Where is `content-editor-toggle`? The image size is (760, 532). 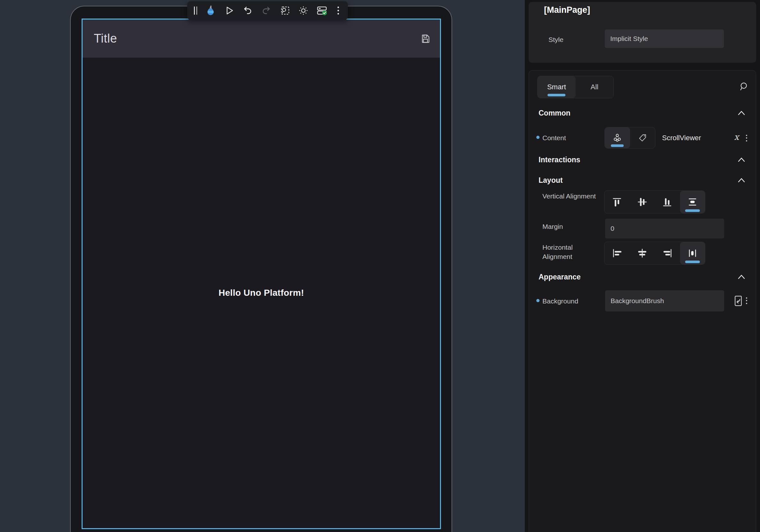
content-editor-toggle is located at coordinates (630, 138).